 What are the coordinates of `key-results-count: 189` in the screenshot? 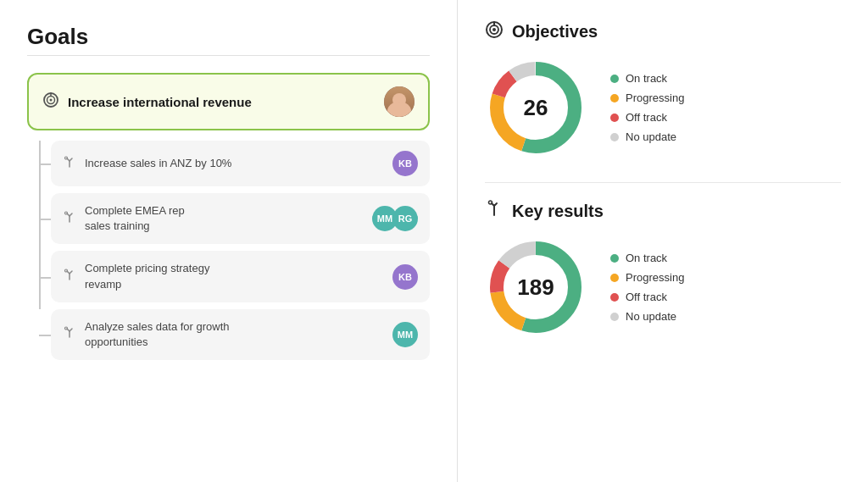 It's located at (536, 288).